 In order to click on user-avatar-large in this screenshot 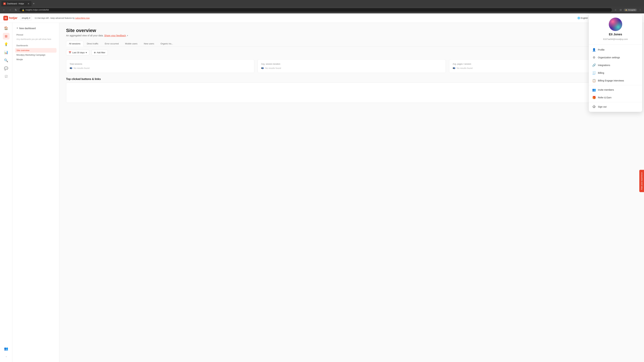, I will do `click(616, 24)`.